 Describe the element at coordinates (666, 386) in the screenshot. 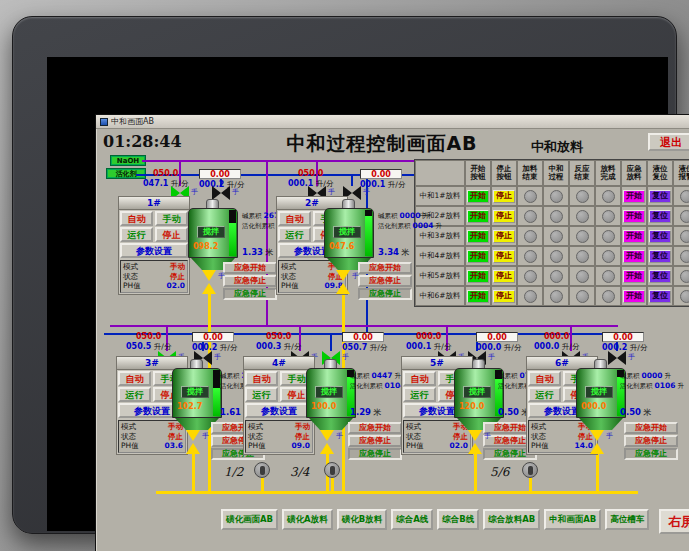

I see `activator-total-value: 0106` at that location.